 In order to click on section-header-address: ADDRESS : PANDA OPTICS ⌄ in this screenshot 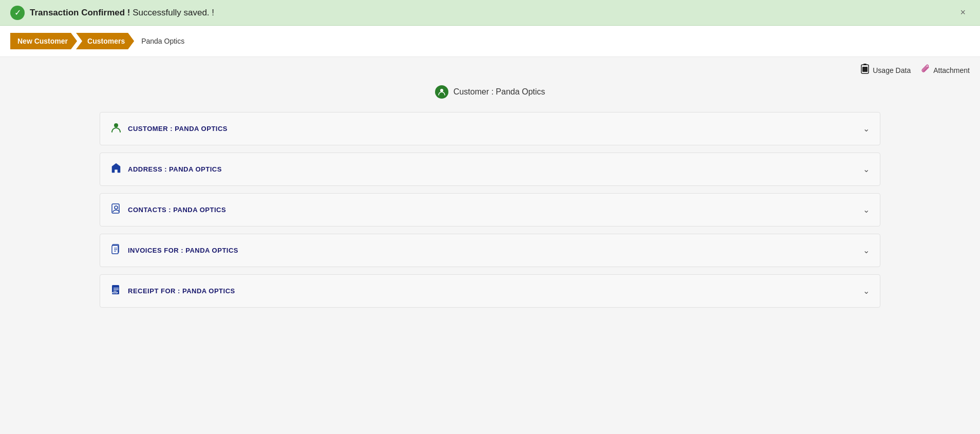, I will do `click(490, 169)`.